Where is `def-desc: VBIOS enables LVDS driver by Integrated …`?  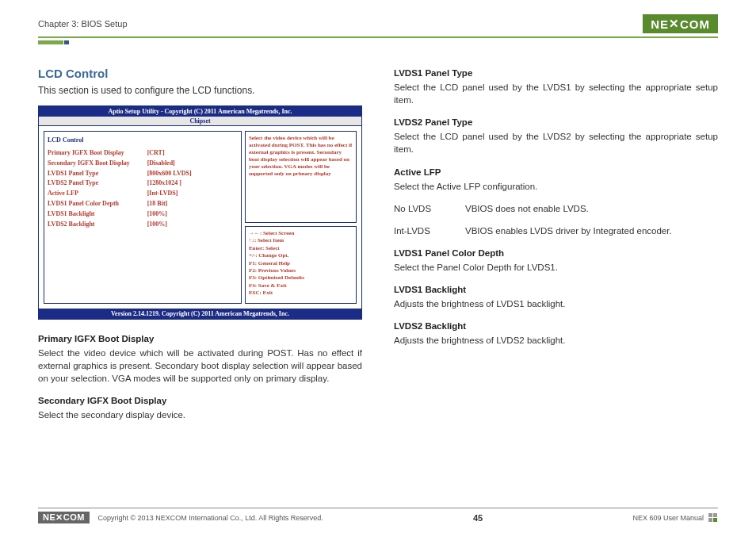
def-desc: VBIOS enables LVDS driver by Integrated … is located at coordinates (569, 231).